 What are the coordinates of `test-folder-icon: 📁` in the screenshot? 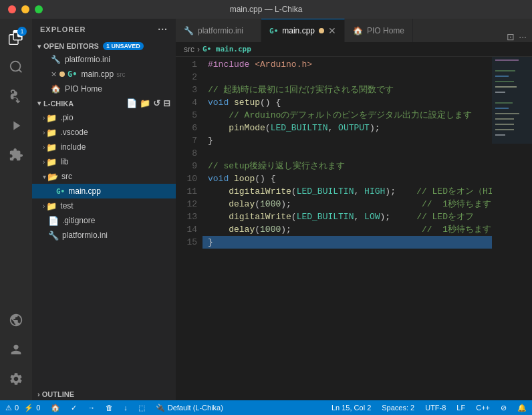 It's located at (51, 206).